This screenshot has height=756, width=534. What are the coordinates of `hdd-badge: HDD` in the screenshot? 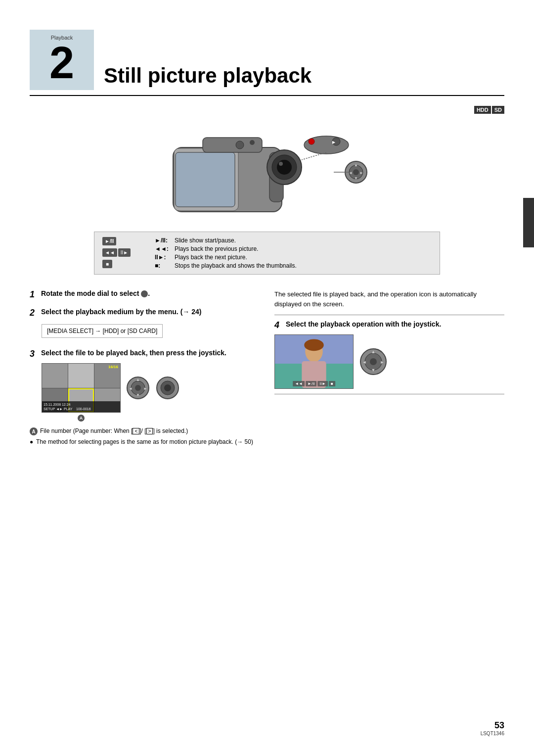 It's located at (483, 110).